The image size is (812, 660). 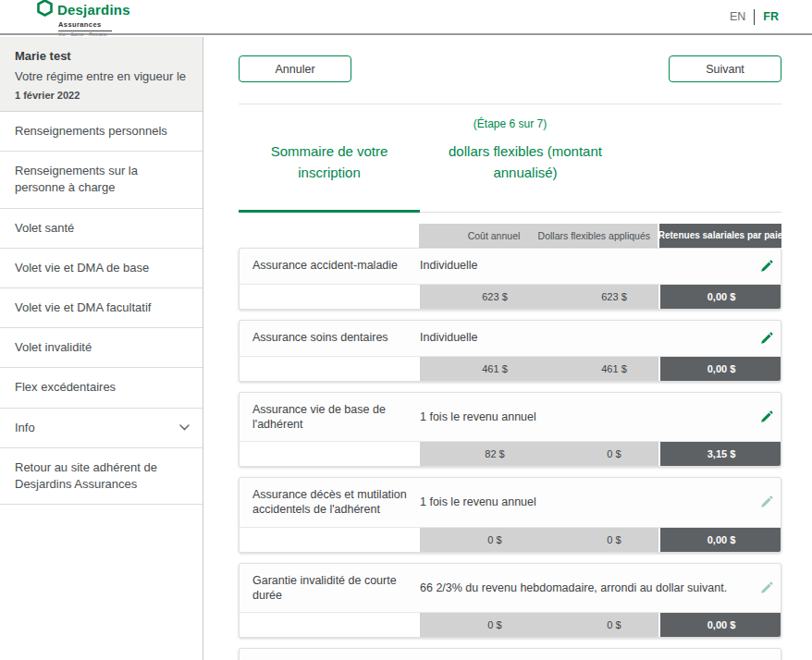 I want to click on language-separator, so click(x=755, y=17).